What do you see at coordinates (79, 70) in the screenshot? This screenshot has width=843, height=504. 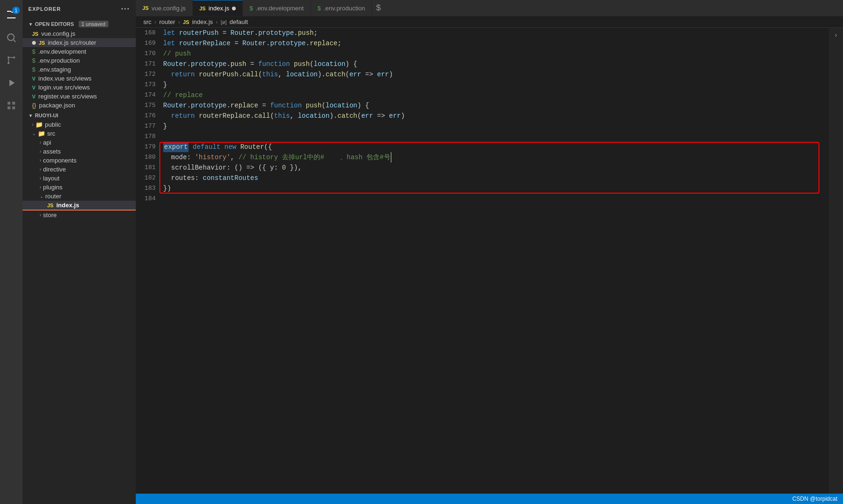 I see `file-env-staging: $ .env.staging` at bounding box center [79, 70].